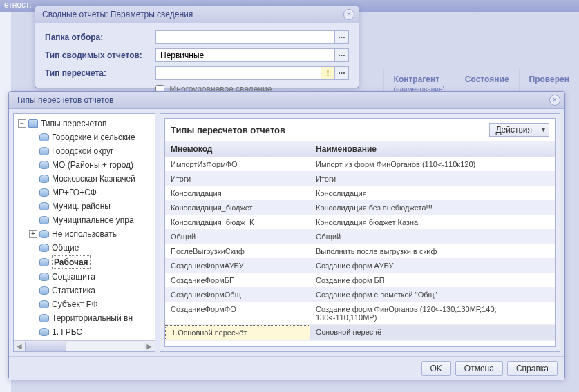 The height and width of the screenshot is (392, 579). I want to click on label-folder: Папка отбора:, so click(100, 37).